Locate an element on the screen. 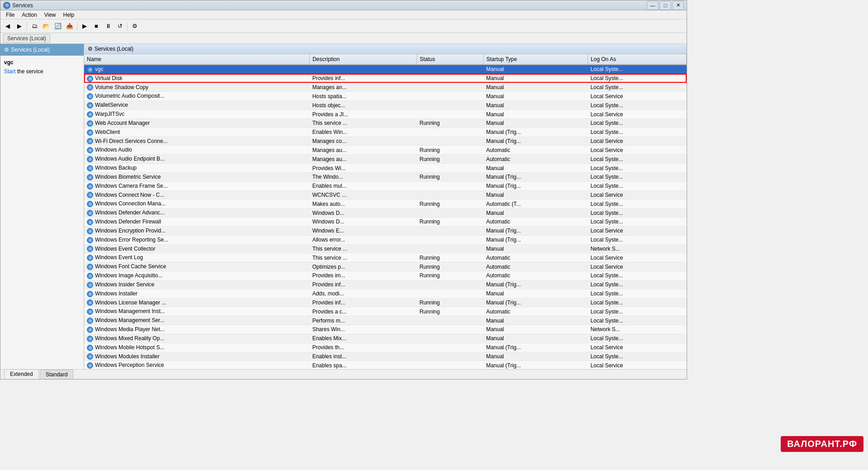 Image resolution: width=868 pixels, height=470 pixels. service-name-cell: Windows Error Reporting Se... is located at coordinates (197, 240).